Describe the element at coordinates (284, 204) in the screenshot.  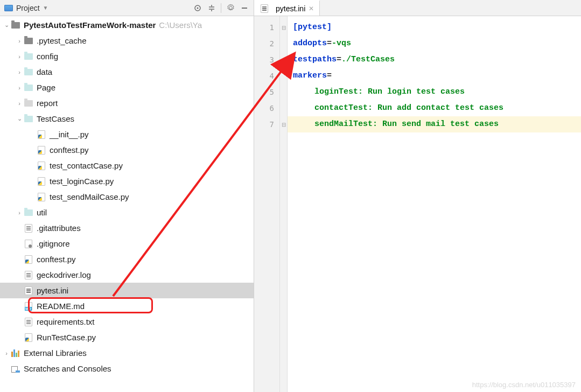
I see `fold-gutter: ⊟⊟` at that location.